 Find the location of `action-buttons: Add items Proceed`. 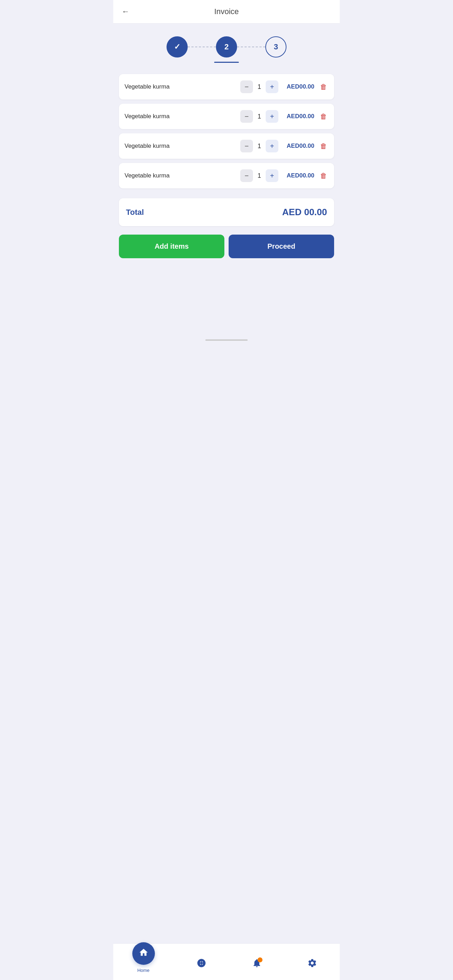

action-buttons: Add items Proceed is located at coordinates (227, 249).